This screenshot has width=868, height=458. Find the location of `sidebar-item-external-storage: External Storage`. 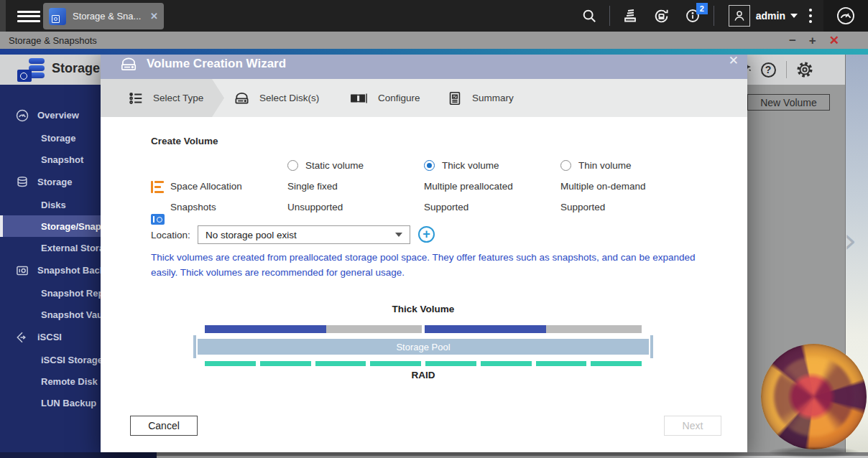

sidebar-item-external-storage: External Storage is located at coordinates (50, 248).